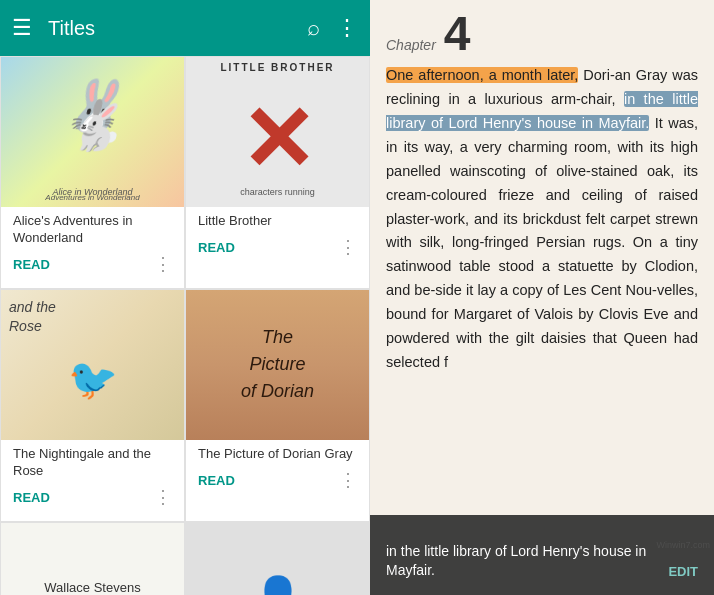 The height and width of the screenshot is (595, 714). Describe the element at coordinates (92, 586) in the screenshot. I see `cover-stevens-text: Wallace Stevens· poems ·` at that location.